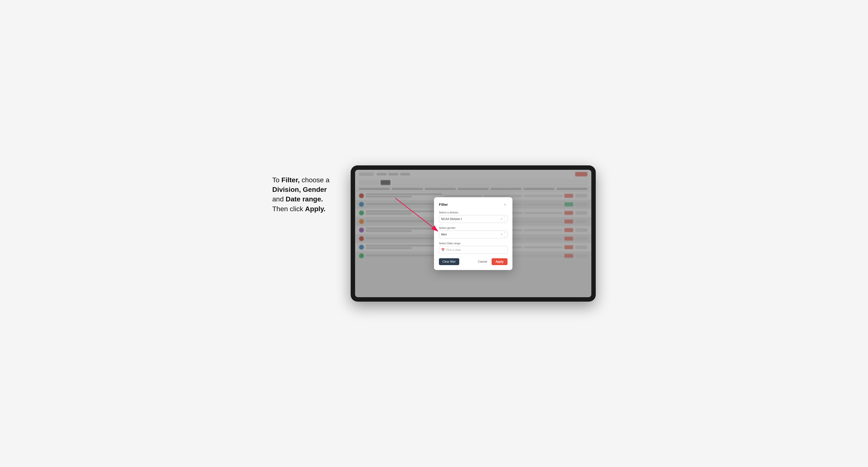 This screenshot has height=467, width=868. Describe the element at coordinates (501, 219) in the screenshot. I see `division-clear-icon: ×` at that location.